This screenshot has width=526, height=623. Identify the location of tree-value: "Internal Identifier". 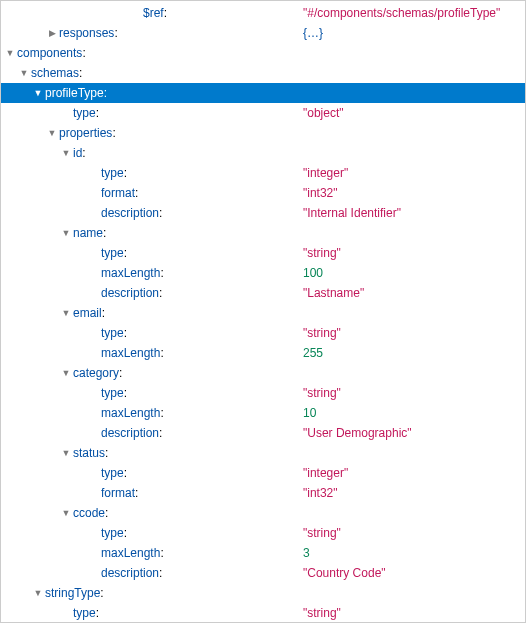
(352, 213).